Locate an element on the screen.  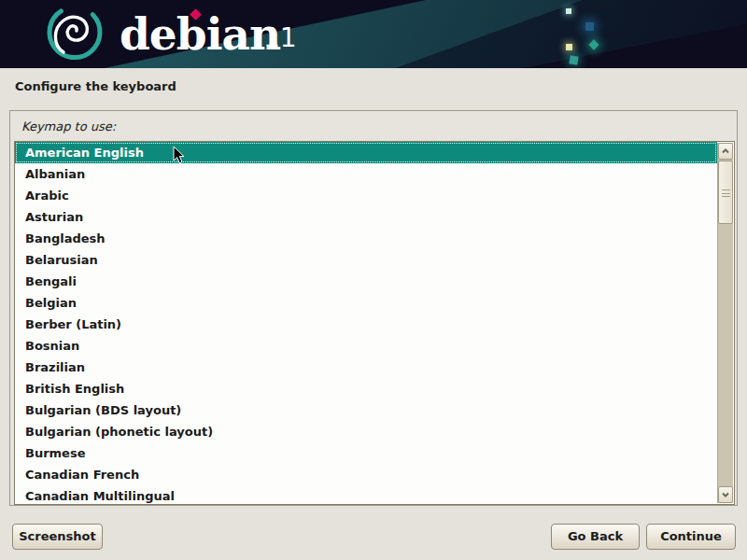
continue-button: Continue is located at coordinates (691, 537).